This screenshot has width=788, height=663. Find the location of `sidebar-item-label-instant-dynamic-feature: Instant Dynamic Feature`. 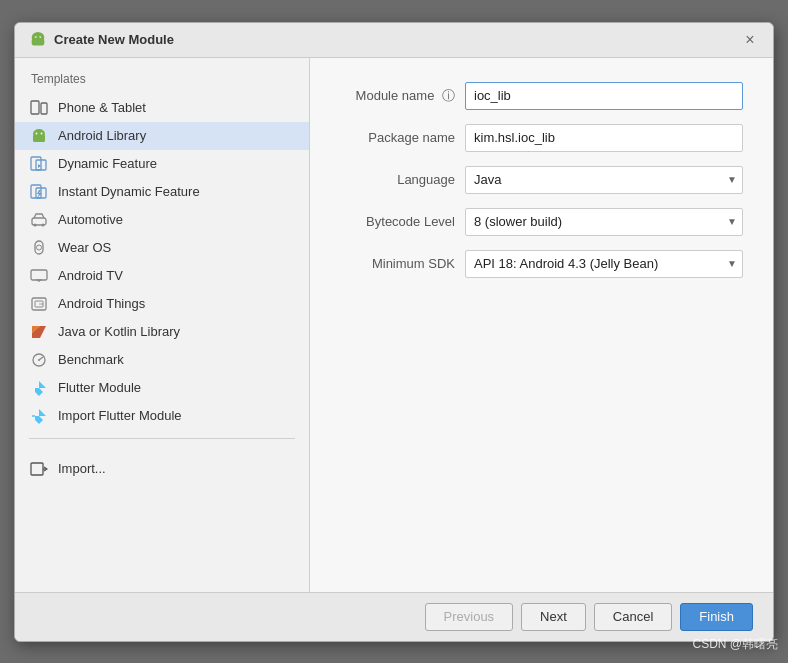

sidebar-item-label-instant-dynamic-feature: Instant Dynamic Feature is located at coordinates (129, 192).